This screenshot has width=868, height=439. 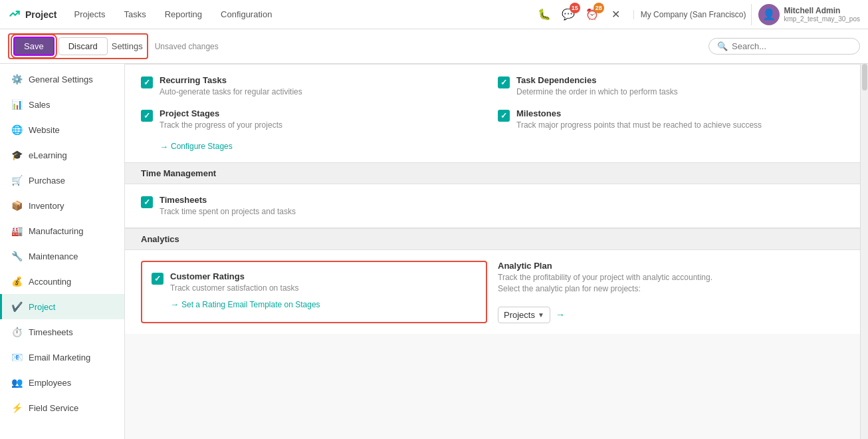 What do you see at coordinates (235, 289) in the screenshot?
I see `customer-ratings-desc: Track customer satisfaction on tasks` at bounding box center [235, 289].